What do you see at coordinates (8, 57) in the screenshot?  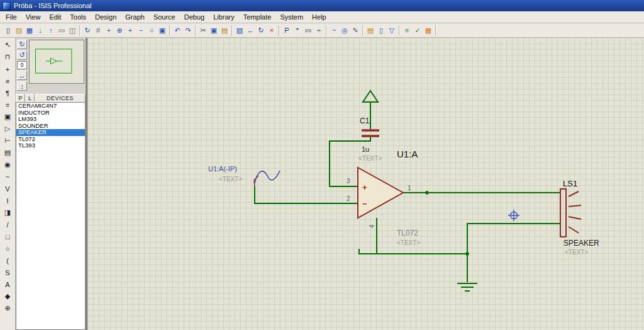 I see `component-tool: ⊓` at bounding box center [8, 57].